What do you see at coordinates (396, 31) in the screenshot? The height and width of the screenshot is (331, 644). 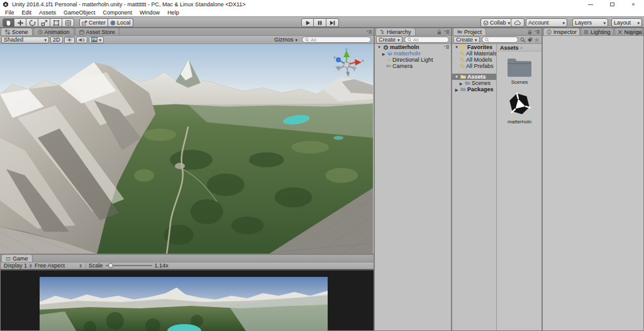 I see `tab-hierarchy: Hierarchy` at bounding box center [396, 31].